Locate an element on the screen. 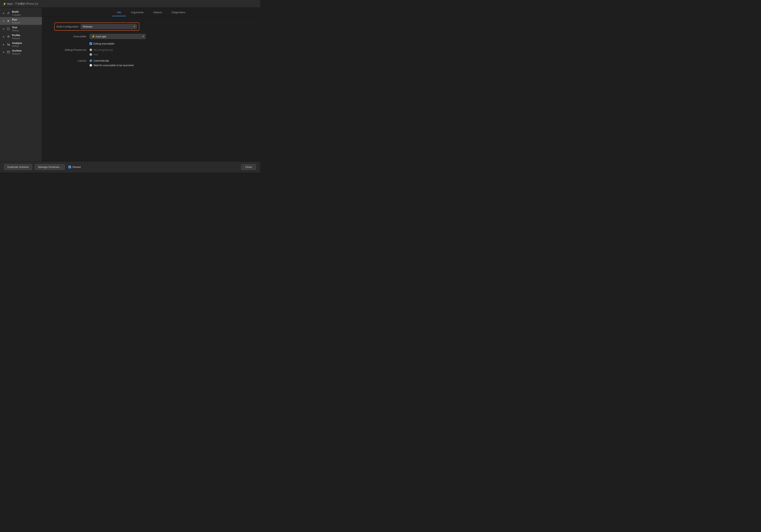  launch-auto-row: Automatically is located at coordinates (111, 61).